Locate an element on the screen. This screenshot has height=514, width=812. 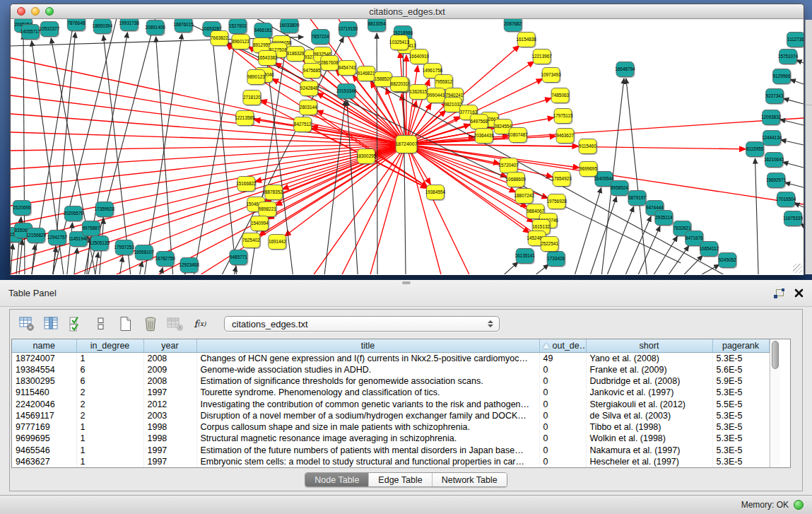
table-scrollbar is located at coordinates (775, 403).